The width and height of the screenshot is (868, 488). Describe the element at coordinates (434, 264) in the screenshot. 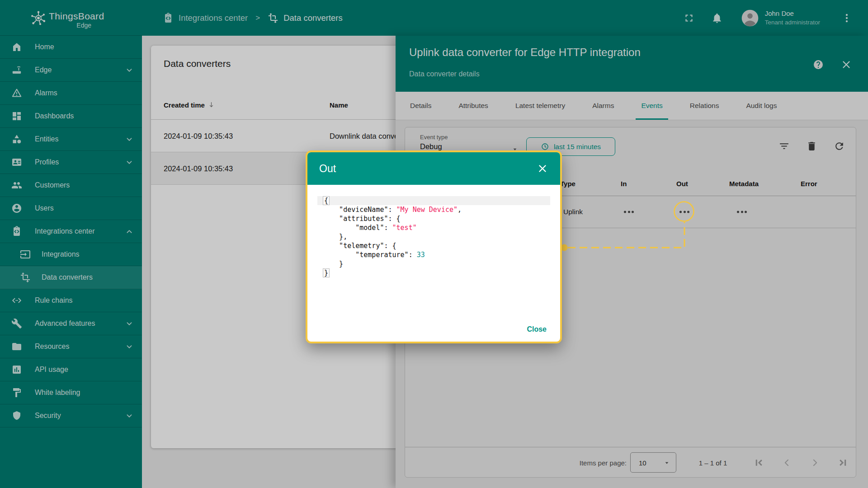

I see `dialog-body: { "deviceName": "My New Device", "attrib…` at that location.